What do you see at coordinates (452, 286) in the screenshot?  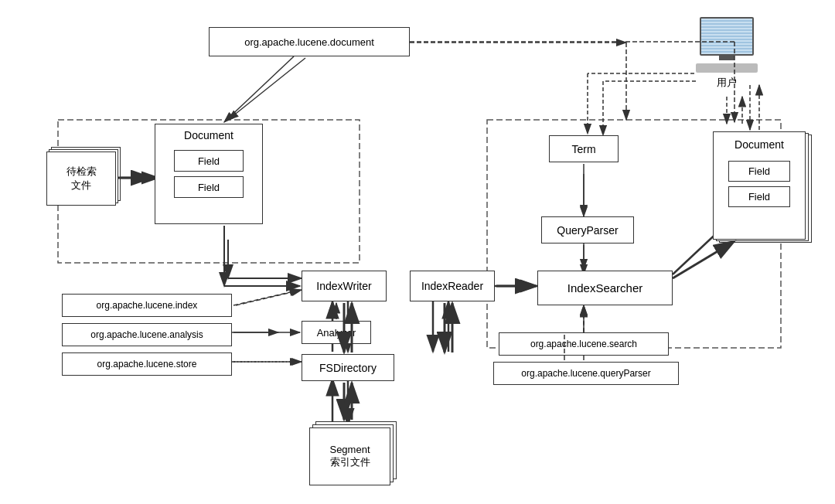 I see `index-reader-box: IndexReader` at bounding box center [452, 286].